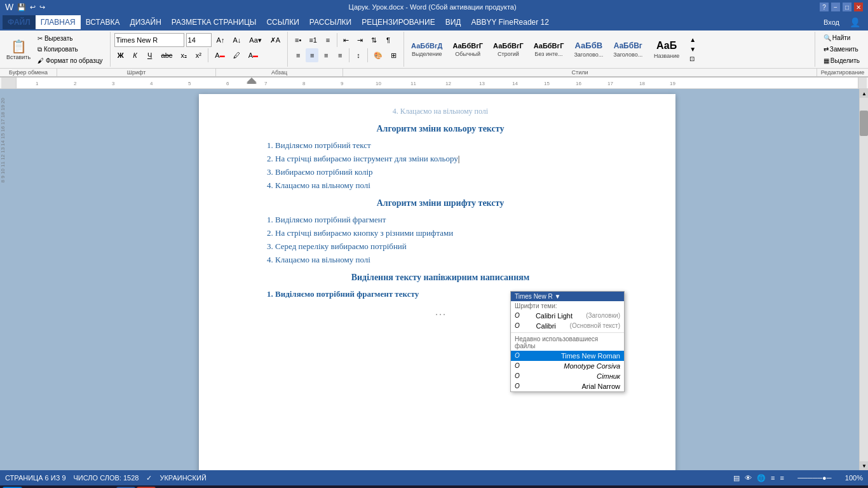  What do you see at coordinates (275, 40) in the screenshot?
I see `clear-formatting-button: ✗A` at bounding box center [275, 40].